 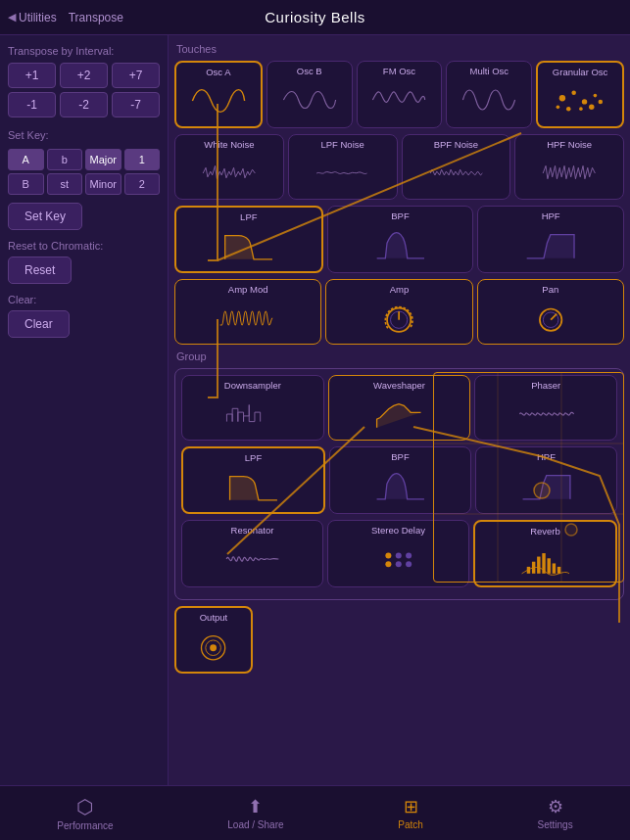 What do you see at coordinates (84, 105) in the screenshot?
I see `interval-minus2: -2` at bounding box center [84, 105].